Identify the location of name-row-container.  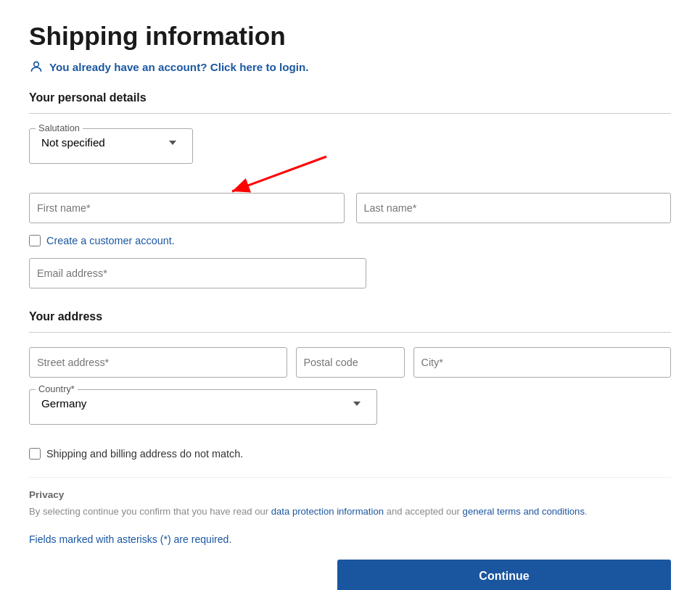
(350, 208).